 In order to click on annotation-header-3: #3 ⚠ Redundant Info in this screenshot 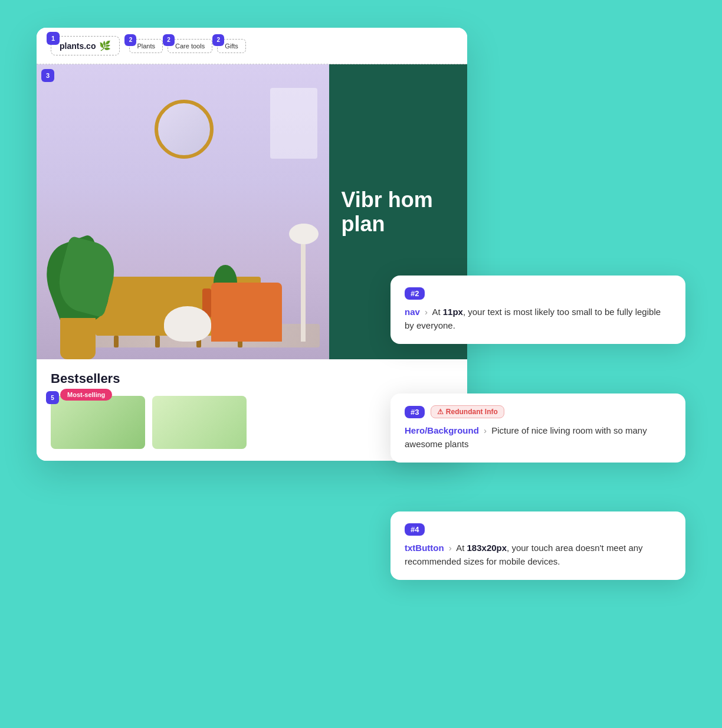, I will do `click(538, 412)`.